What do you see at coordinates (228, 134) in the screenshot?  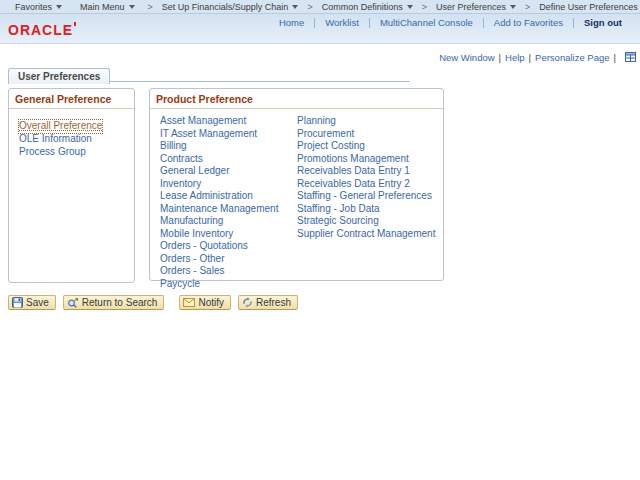 I see `link-it-asset-management: IT Asset Management` at bounding box center [228, 134].